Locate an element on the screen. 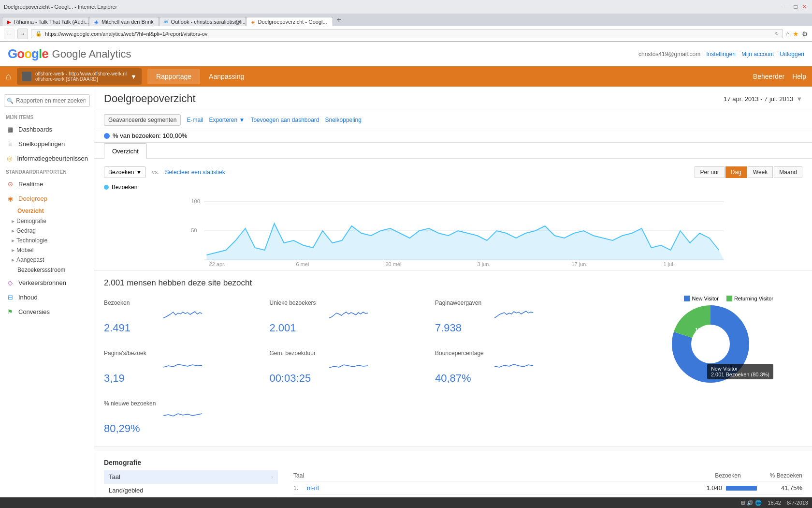 The width and height of the screenshot is (812, 508). sidebar-search: 🔍 is located at coordinates (47, 101).